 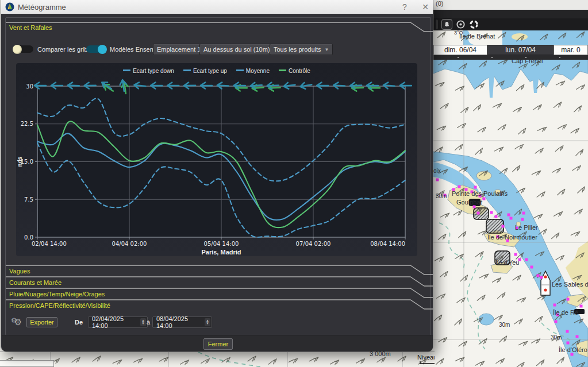 I want to click on app-logo-icon, so click(x=10, y=7).